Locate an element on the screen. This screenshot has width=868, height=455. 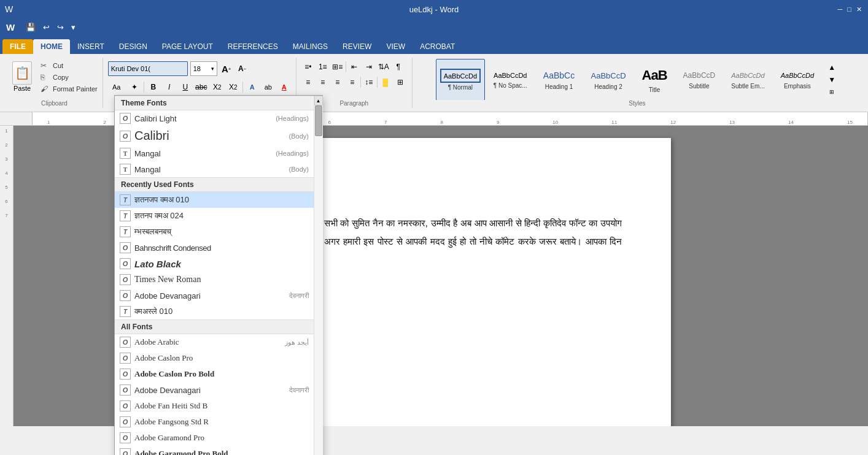
font-shrink-button: A − is located at coordinates (242, 69).